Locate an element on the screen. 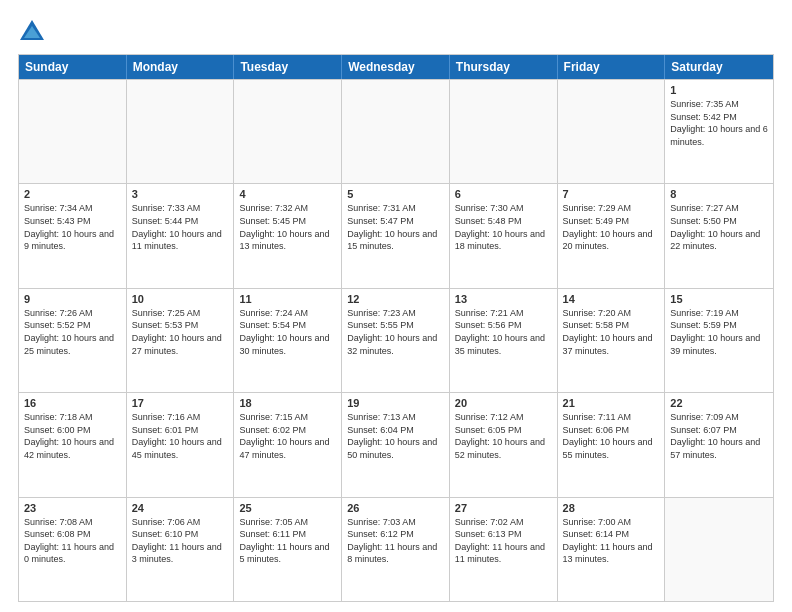 This screenshot has height=612, width=792. day-number: 13 is located at coordinates (504, 299).